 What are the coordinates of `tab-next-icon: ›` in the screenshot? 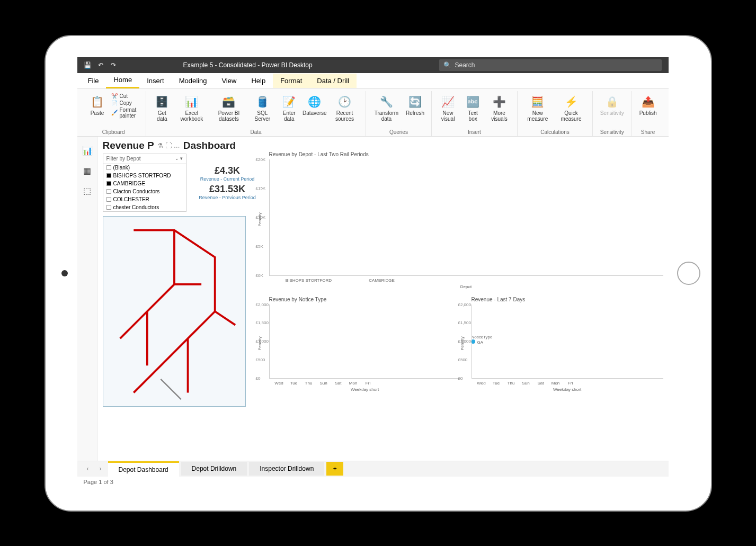 It's located at (101, 469).